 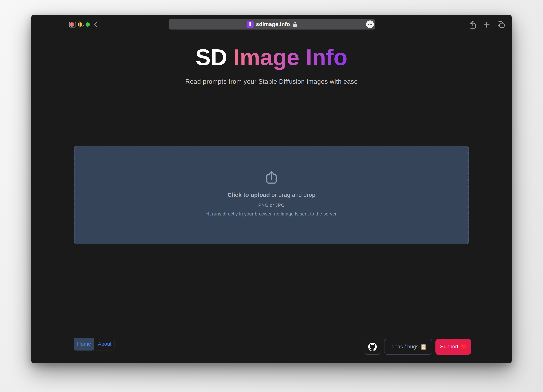 I want to click on zoom-window-button, so click(x=88, y=24).